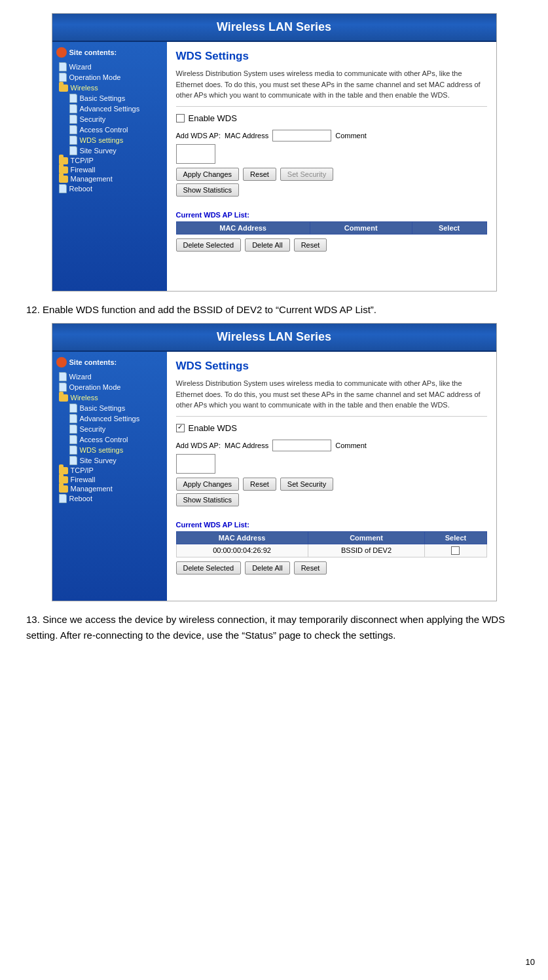  What do you see at coordinates (81, 67) in the screenshot?
I see `sidebar-item-label: Wizard` at bounding box center [81, 67].